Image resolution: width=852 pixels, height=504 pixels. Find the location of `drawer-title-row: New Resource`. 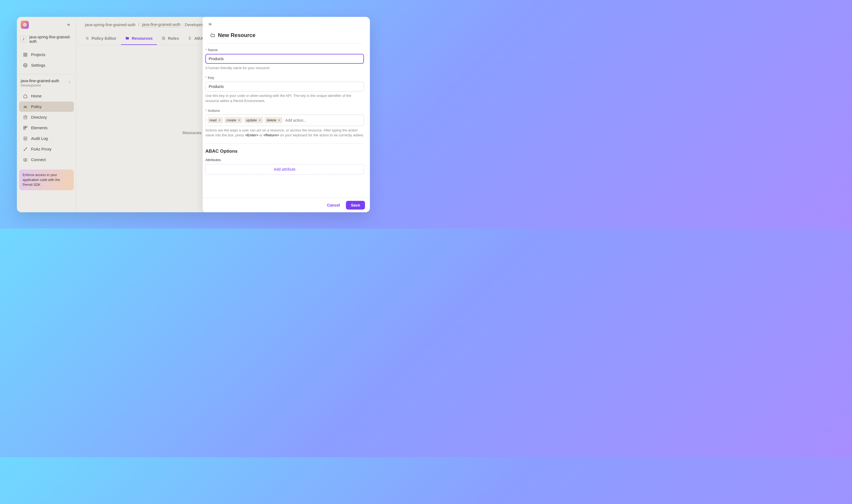

drawer-title-row: New Resource is located at coordinates (285, 36).